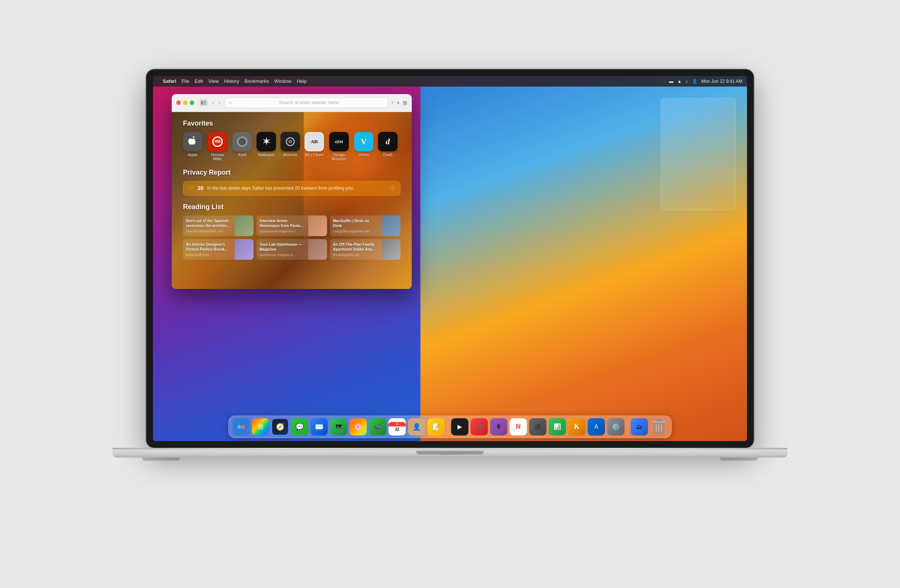  What do you see at coordinates (739, 459) in the screenshot?
I see `foot-right` at bounding box center [739, 459].